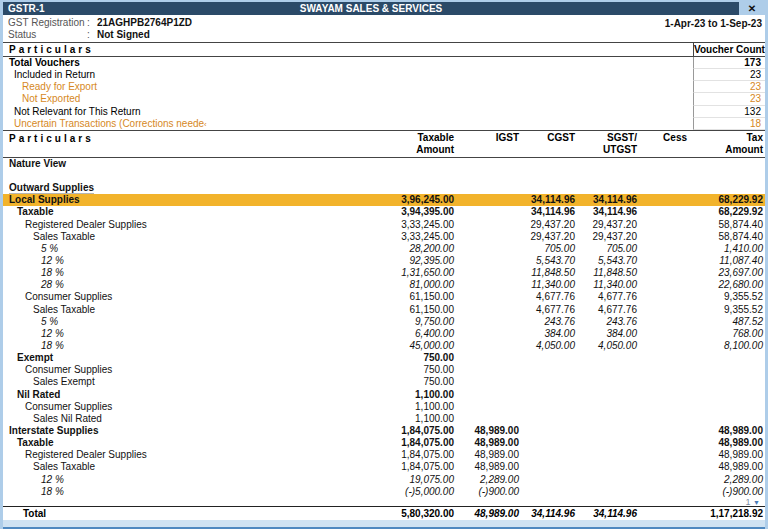  I want to click on table-row: 12 %6,400.00384.00384.00768.00, so click(384, 334).